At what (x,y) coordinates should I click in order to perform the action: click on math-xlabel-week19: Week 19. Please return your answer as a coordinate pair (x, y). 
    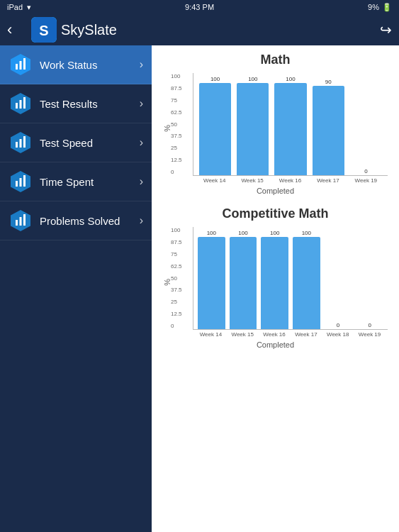
    Looking at the image, I should click on (366, 180).